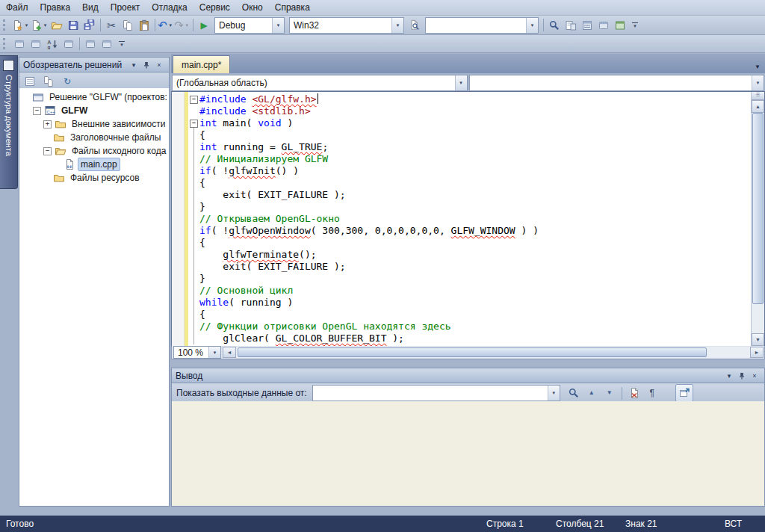 The width and height of the screenshot is (765, 532). What do you see at coordinates (182, 25) in the screenshot?
I see `redo-icon: ↷▾` at bounding box center [182, 25].